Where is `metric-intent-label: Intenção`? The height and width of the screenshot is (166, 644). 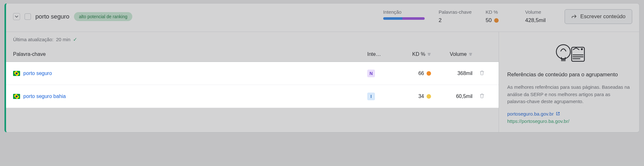
metric-intent-label: Intenção is located at coordinates (404, 12).